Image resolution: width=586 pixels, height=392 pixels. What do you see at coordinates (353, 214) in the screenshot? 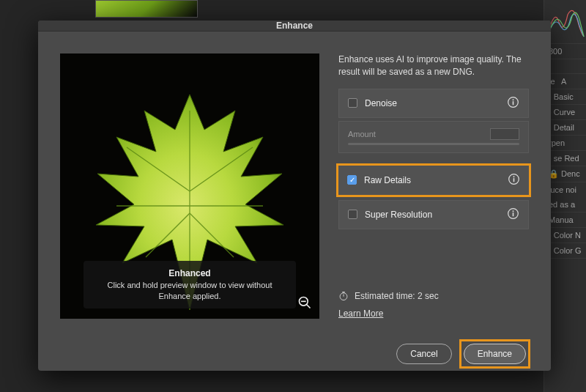
I see `super-res-checkbox` at bounding box center [353, 214].